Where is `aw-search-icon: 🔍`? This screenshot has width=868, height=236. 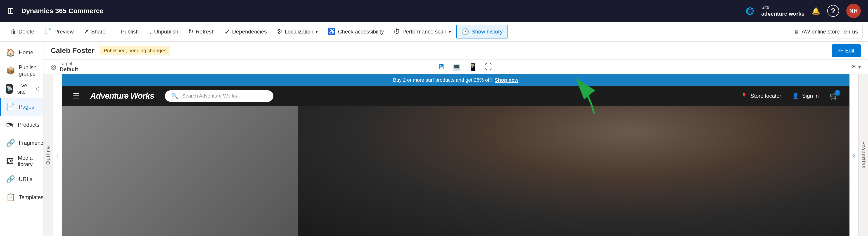 aw-search-icon: 🔍 is located at coordinates (175, 96).